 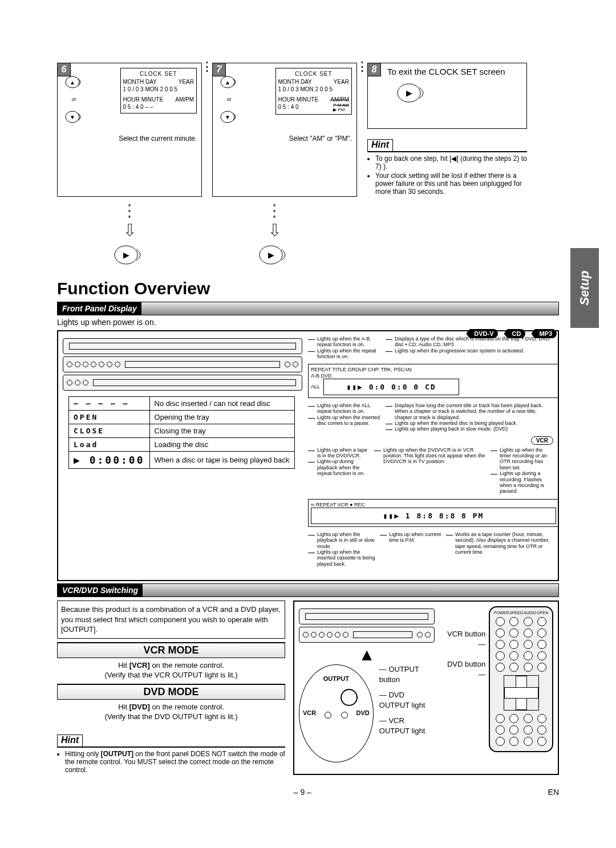 I want to click on leader-arrow-icon: ▲, so click(x=367, y=655).